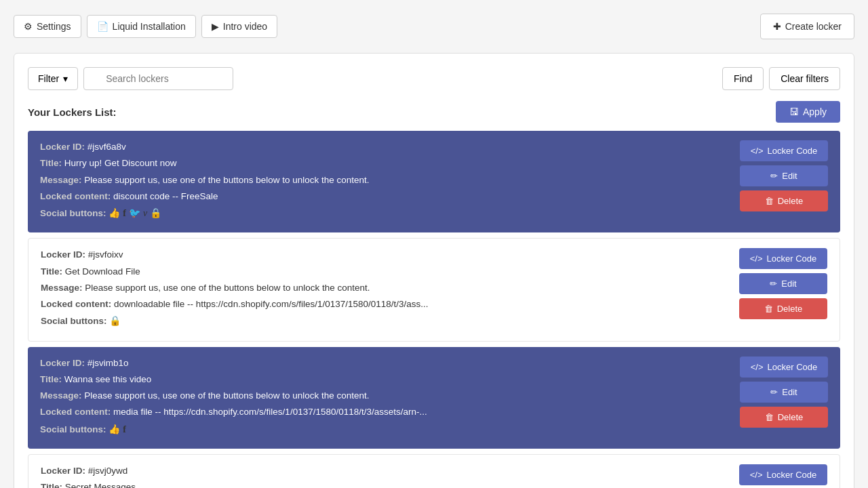 The image size is (868, 488). Describe the element at coordinates (383, 412) in the screenshot. I see `locker-content-field: Locked content: media file -- https://cd…` at that location.